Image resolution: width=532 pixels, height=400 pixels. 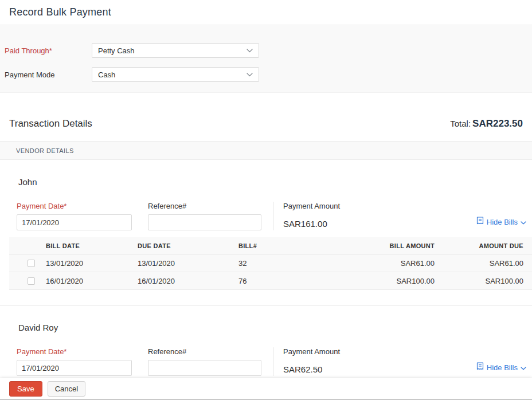 What do you see at coordinates (179, 264) in the screenshot?
I see `due-date: 13/01/2020` at bounding box center [179, 264].